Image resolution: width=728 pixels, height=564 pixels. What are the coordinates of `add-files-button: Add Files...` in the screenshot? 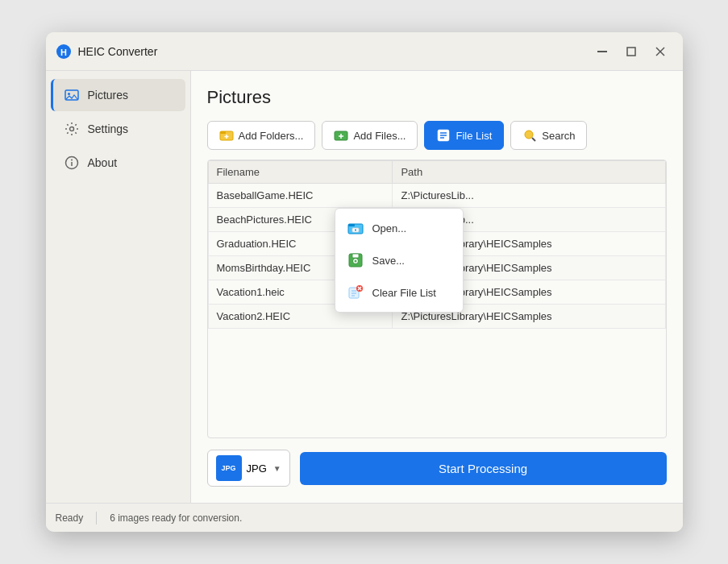 It's located at (369, 135).